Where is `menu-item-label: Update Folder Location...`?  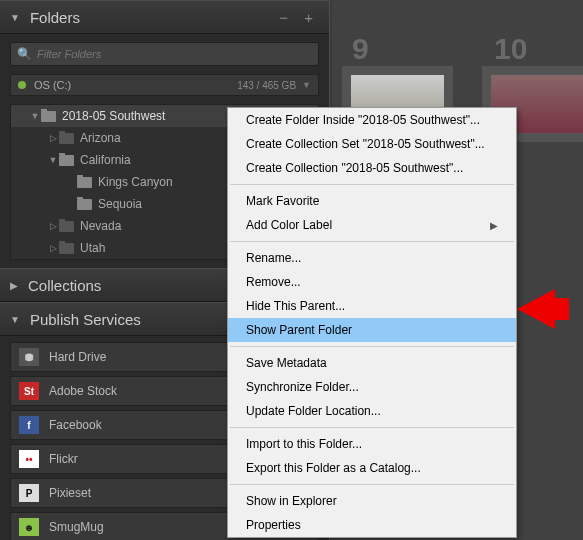
menu-item-label: Update Folder Location... is located at coordinates (314, 411).